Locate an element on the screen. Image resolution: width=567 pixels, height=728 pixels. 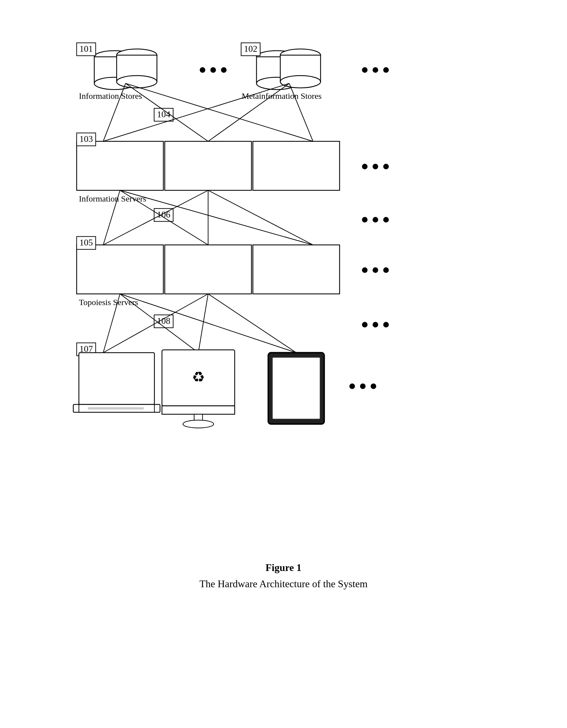
topoiesis-num: 105 is located at coordinates (86, 242).